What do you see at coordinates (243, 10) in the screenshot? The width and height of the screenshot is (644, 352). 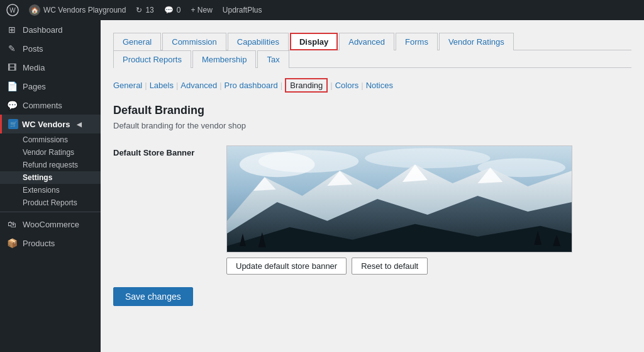 I see `updraftplus-button: UpdraftPlus` at bounding box center [243, 10].